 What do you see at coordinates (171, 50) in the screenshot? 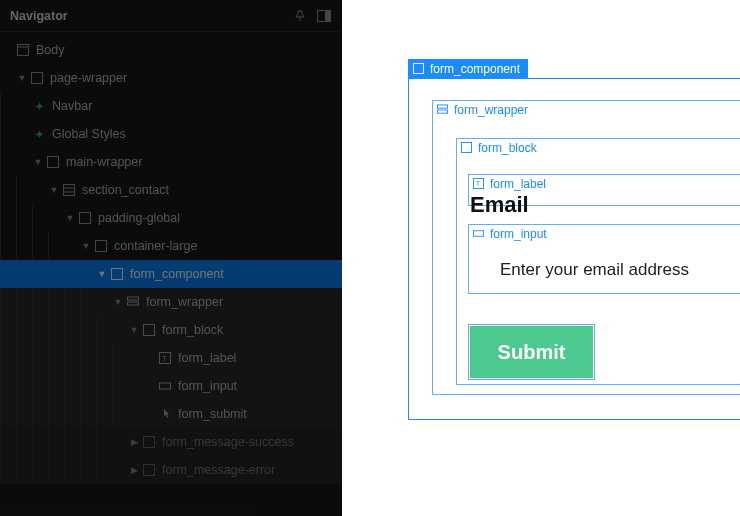
I see `tree-item-body: Body` at bounding box center [171, 50].